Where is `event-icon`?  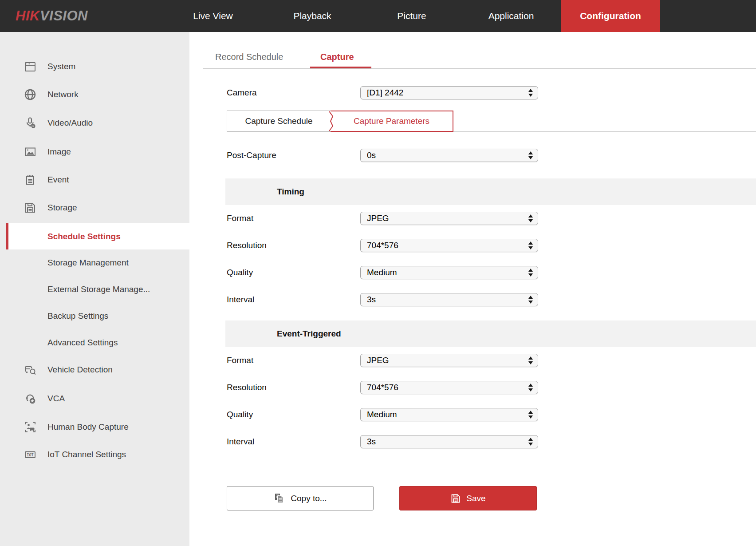 event-icon is located at coordinates (30, 180).